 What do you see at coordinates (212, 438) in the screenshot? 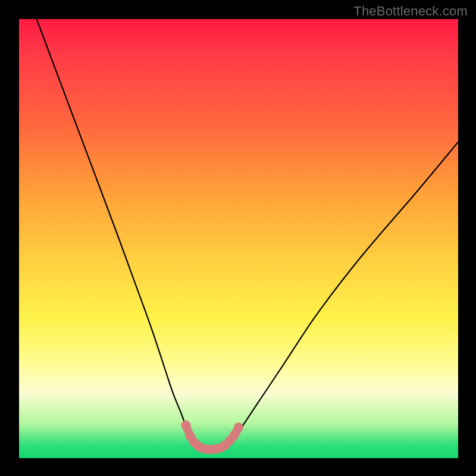
I see `valley-marker-dots` at bounding box center [212, 438].